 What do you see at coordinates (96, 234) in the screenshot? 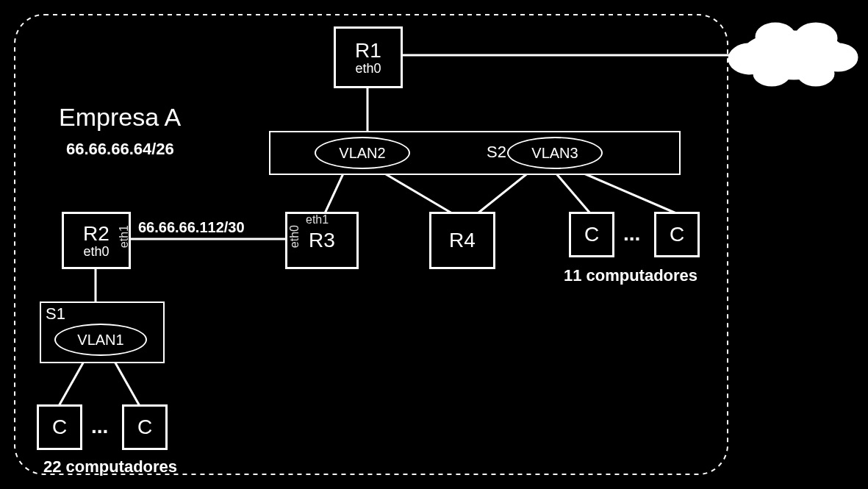
I see `router-r2-label: R2` at bounding box center [96, 234].